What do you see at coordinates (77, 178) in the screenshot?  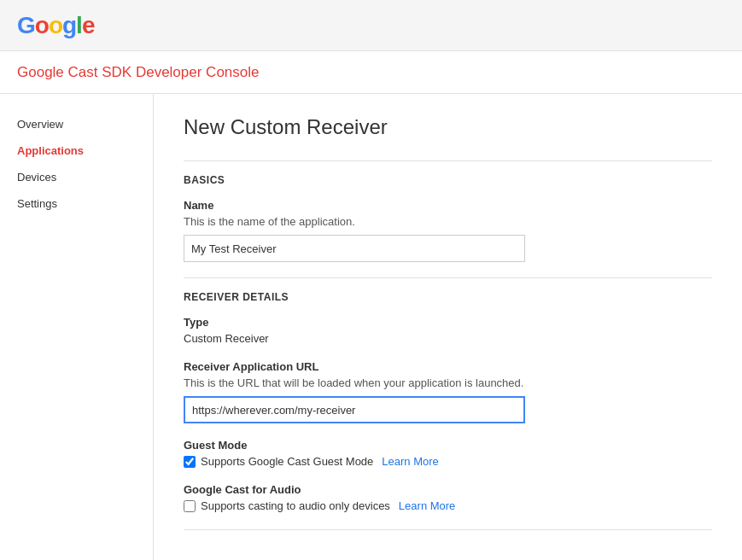 I see `sidebar-item-devices: Devices` at bounding box center [77, 178].